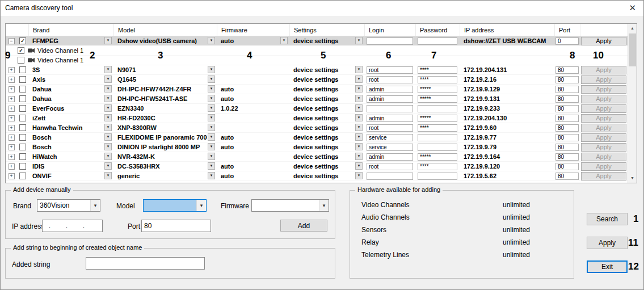  What do you see at coordinates (607, 219) in the screenshot?
I see `search-button: Search` at bounding box center [607, 219].